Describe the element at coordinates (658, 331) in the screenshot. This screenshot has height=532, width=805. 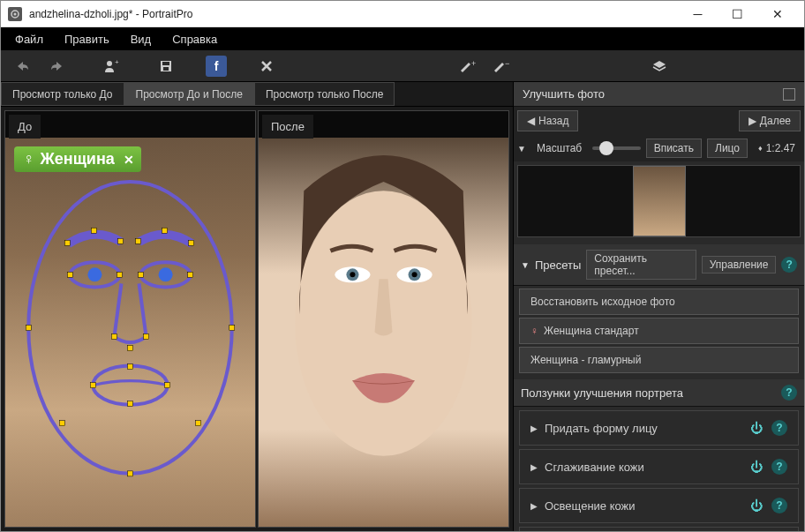
I see `preset-woman-standard: ♀Женщина стандарт` at that location.